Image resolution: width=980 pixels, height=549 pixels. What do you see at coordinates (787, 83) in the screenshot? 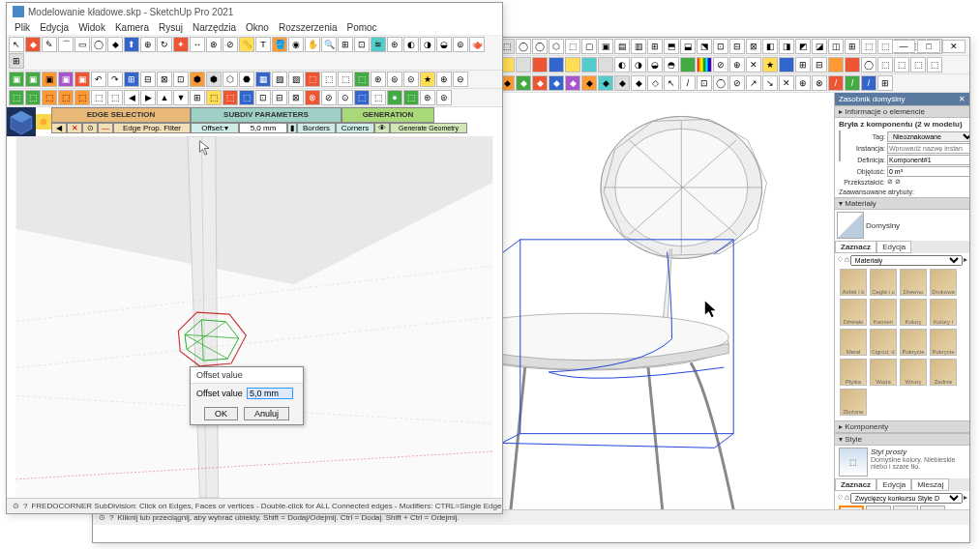
I see `tool-icon: ✕` at bounding box center [787, 83].